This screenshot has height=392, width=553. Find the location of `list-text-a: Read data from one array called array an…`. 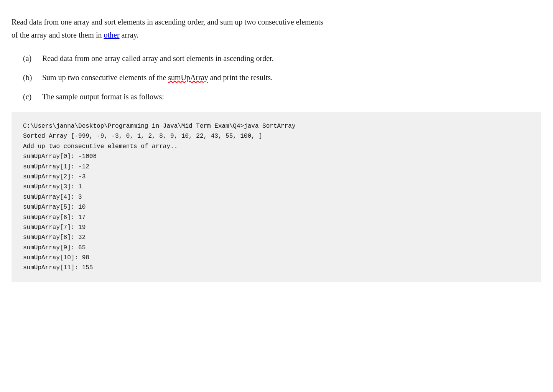

list-text-a: Read data from one array called array an… is located at coordinates (291, 58).